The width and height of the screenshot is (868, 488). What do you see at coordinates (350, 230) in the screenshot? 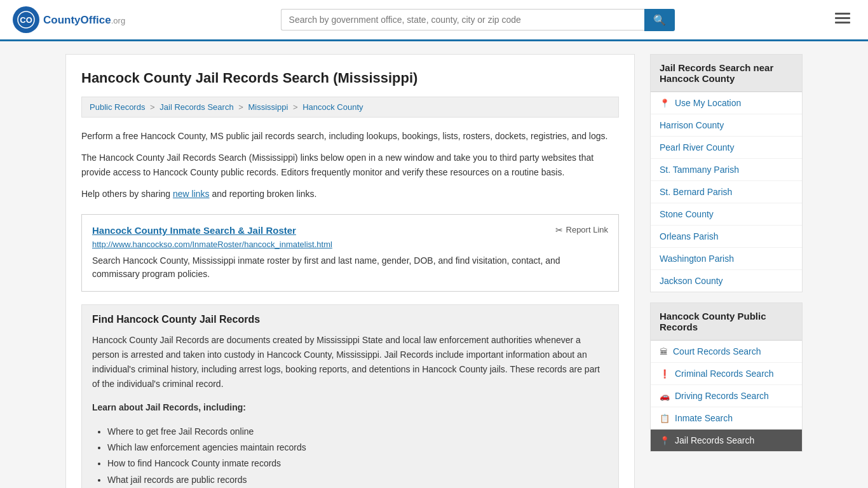
I see `link-card-header: Hancock County Inmate Search & Jail Rost…` at bounding box center [350, 230].